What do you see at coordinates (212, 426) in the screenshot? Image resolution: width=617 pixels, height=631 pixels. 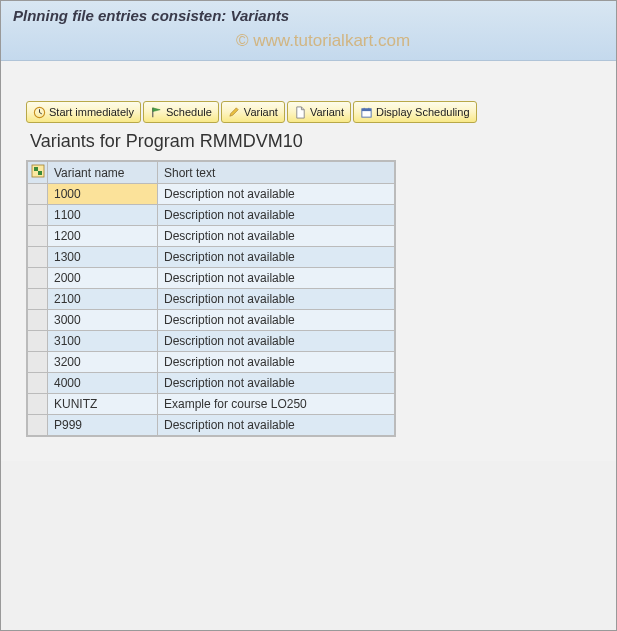 I see `table-row: P999Description not available` at bounding box center [212, 426].